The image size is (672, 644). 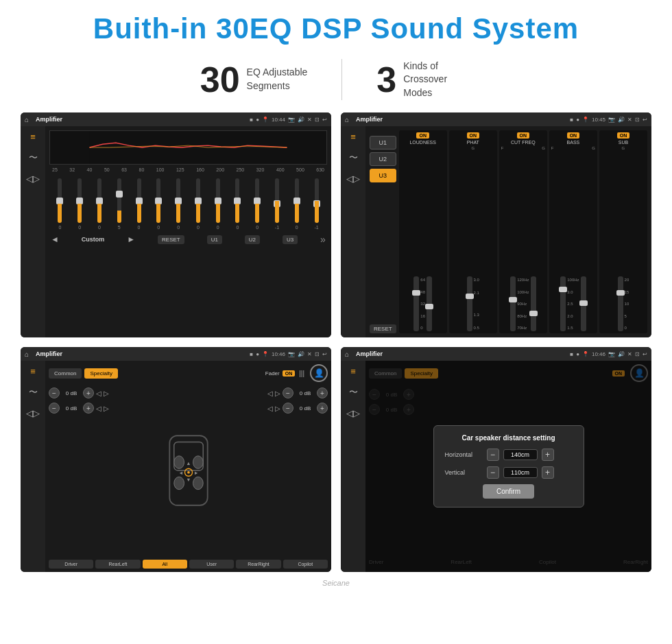 I want to click on u1-btn: U1, so click(x=215, y=240).